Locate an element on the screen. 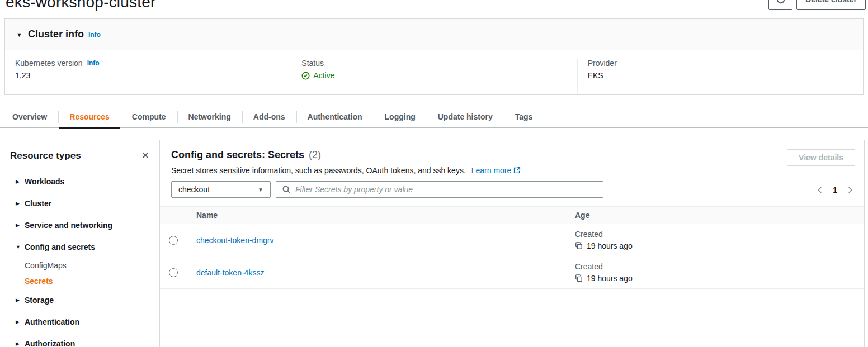 The image size is (868, 347). sidebar-item-workloads: ▶ Workloads is located at coordinates (79, 181).